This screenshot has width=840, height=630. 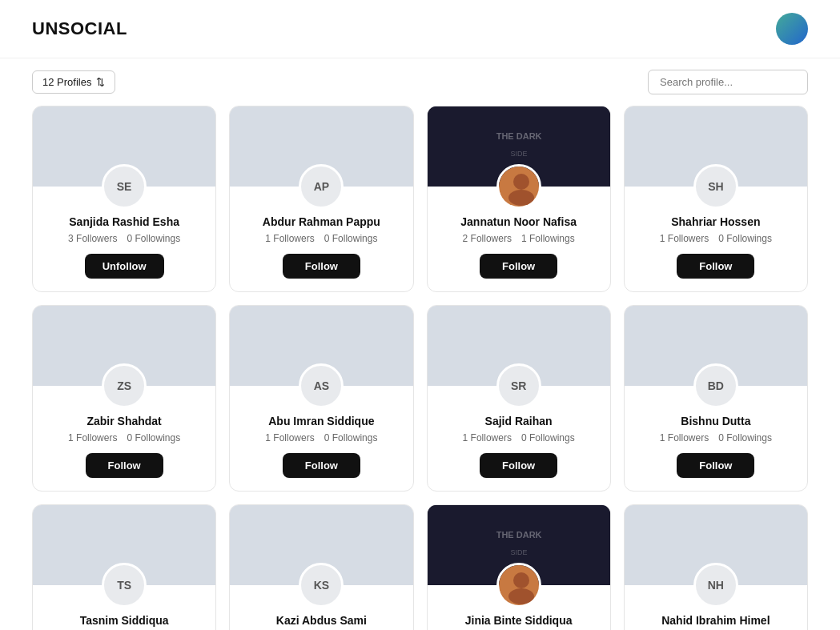 I want to click on card-cover: SE, so click(x=124, y=146).